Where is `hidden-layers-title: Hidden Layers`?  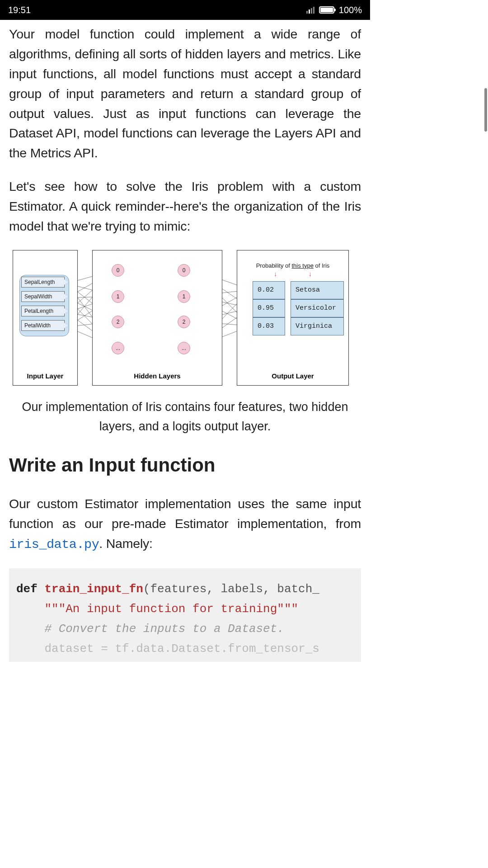
hidden-layers-title: Hidden Layers is located at coordinates (157, 376).